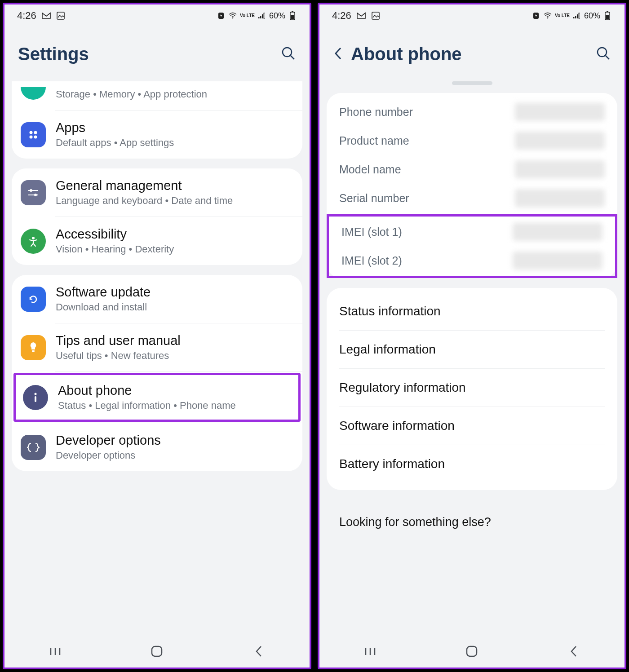 Image resolution: width=629 pixels, height=672 pixels. I want to click on row-product-name: Product name, so click(472, 141).